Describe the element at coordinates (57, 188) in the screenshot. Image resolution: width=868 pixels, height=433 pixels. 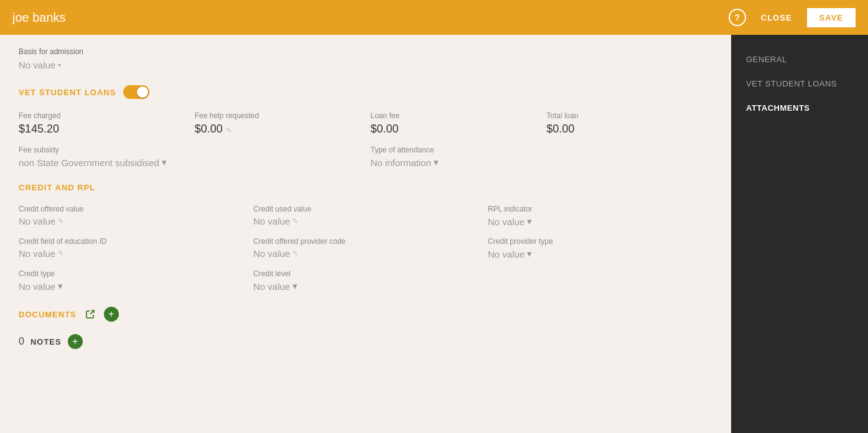
I see `credit-rpl-title: CREDIT AND RPL` at that location.